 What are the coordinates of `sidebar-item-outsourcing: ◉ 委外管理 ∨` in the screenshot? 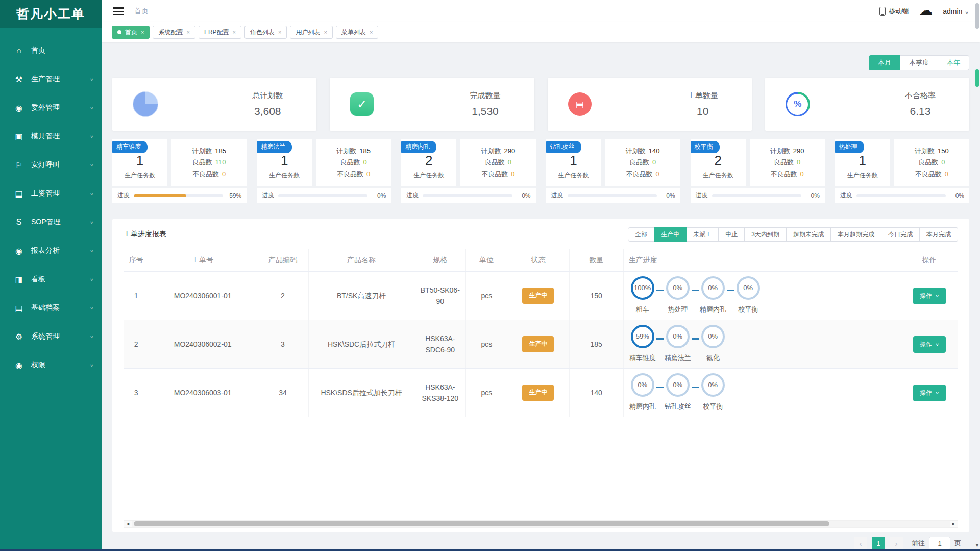 It's located at (51, 108).